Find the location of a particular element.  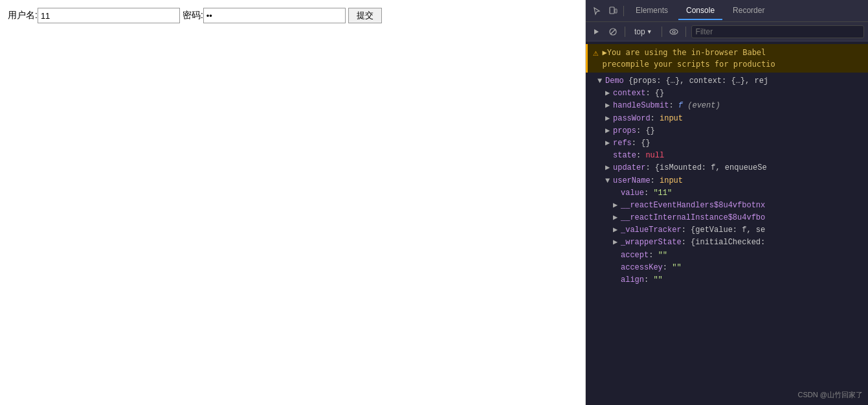

context-arrow is located at coordinates (609, 93).